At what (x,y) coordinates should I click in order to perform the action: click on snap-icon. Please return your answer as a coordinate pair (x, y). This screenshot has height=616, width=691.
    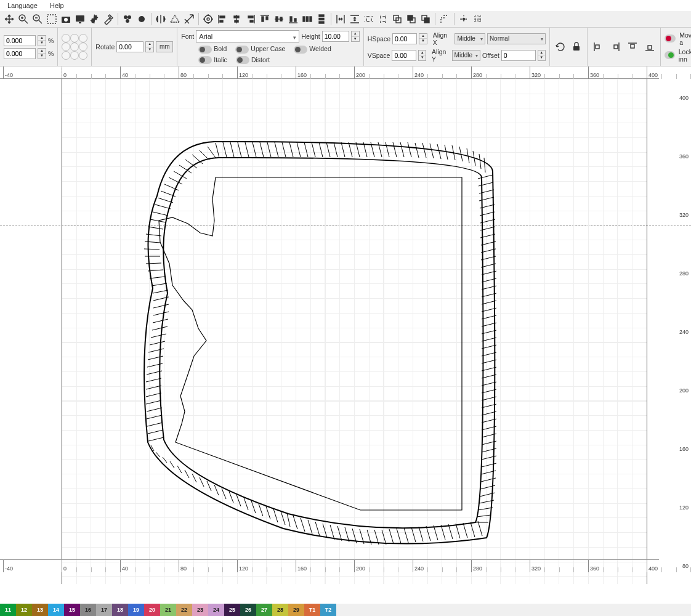
    Looking at the image, I should click on (464, 19).